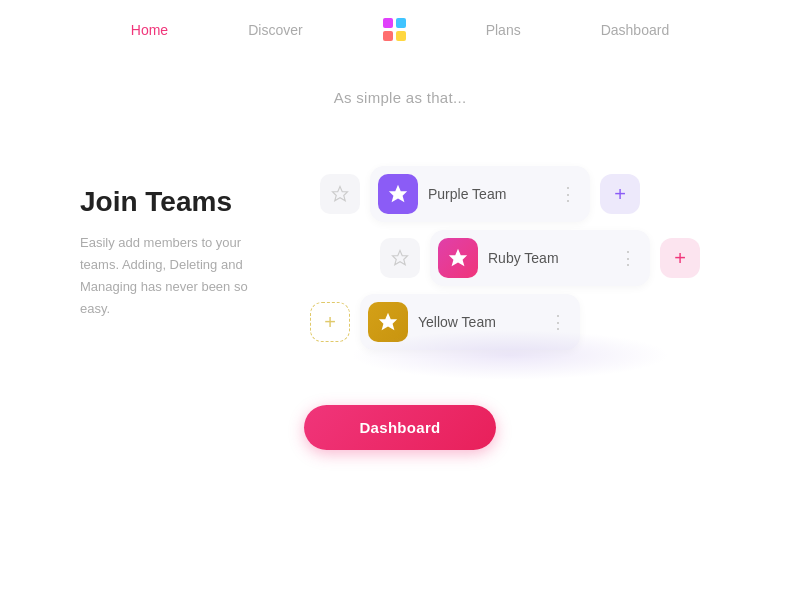  What do you see at coordinates (400, 258) in the screenshot?
I see `ghost-star-ruby` at bounding box center [400, 258].